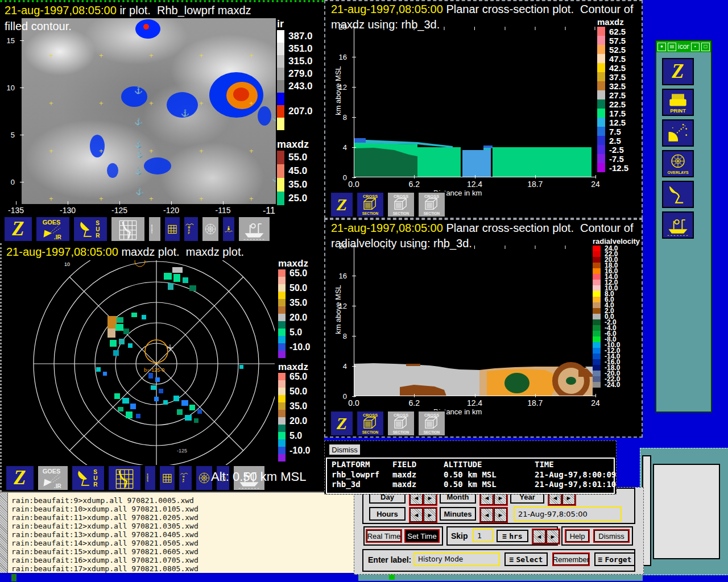  I want to click on select-menu-button: ≡Select, so click(526, 559).